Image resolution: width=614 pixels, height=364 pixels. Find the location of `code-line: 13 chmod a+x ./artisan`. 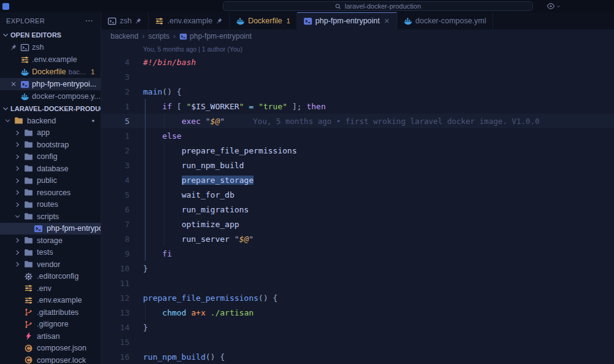

code-line: 13 chmod a+x ./artisan is located at coordinates (357, 312).